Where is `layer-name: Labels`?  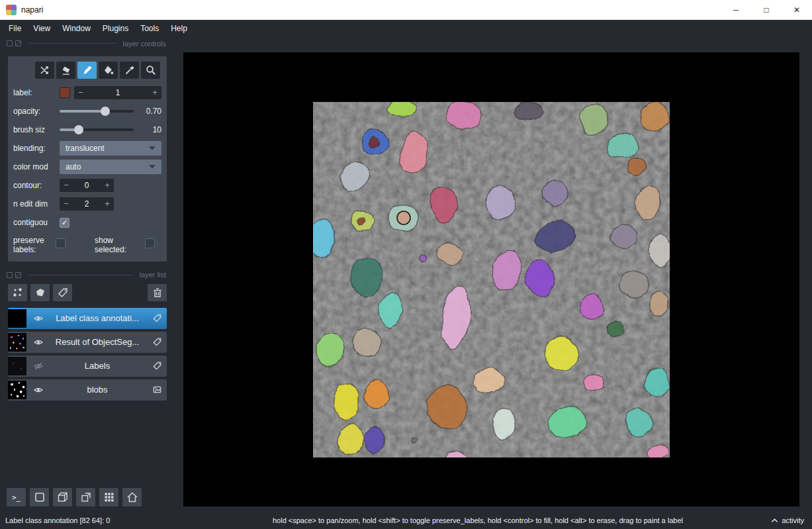
layer-name: Labels is located at coordinates (97, 365).